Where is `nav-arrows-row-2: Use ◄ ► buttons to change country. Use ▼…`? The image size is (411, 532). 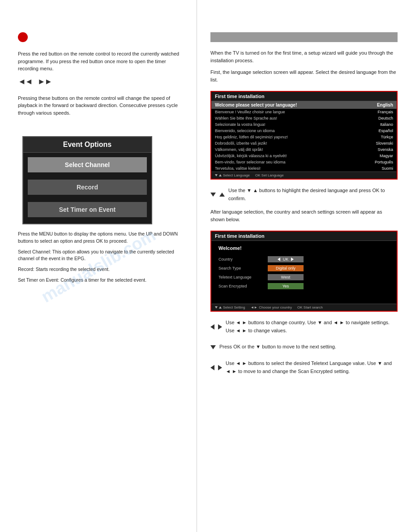 nav-arrows-row-2: Use ◄ ► buttons to change country. Use ▼… is located at coordinates (304, 327).